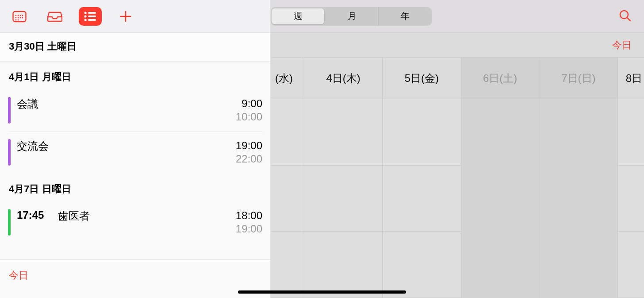  I want to click on right-toolbar: 週 月 年, so click(457, 16).